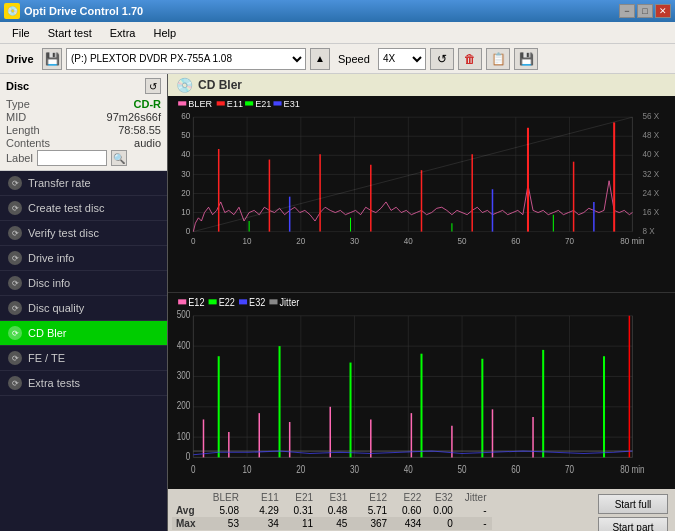  What do you see at coordinates (627, 11) in the screenshot?
I see `minimize-button: −` at bounding box center [627, 11].